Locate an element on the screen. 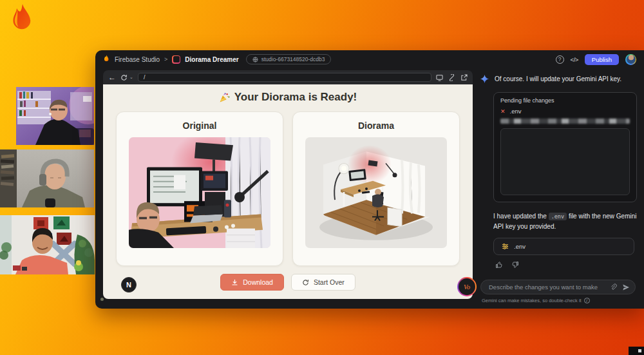  feedback-row is located at coordinates (565, 265).